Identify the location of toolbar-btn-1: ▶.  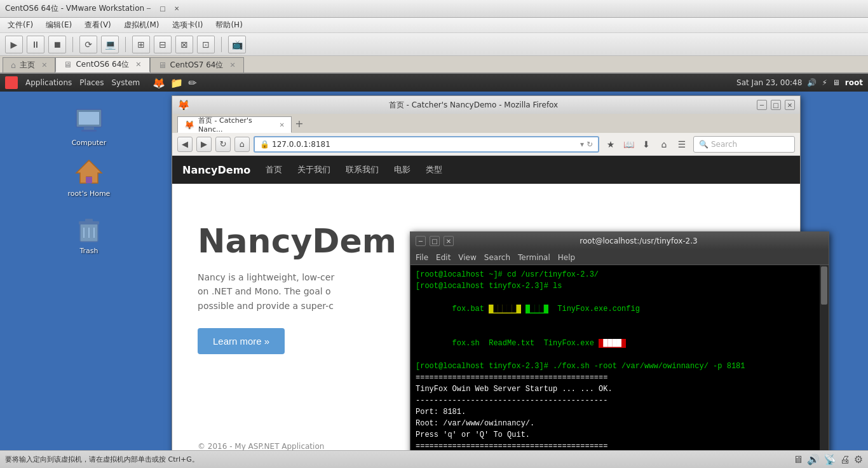
(14, 45).